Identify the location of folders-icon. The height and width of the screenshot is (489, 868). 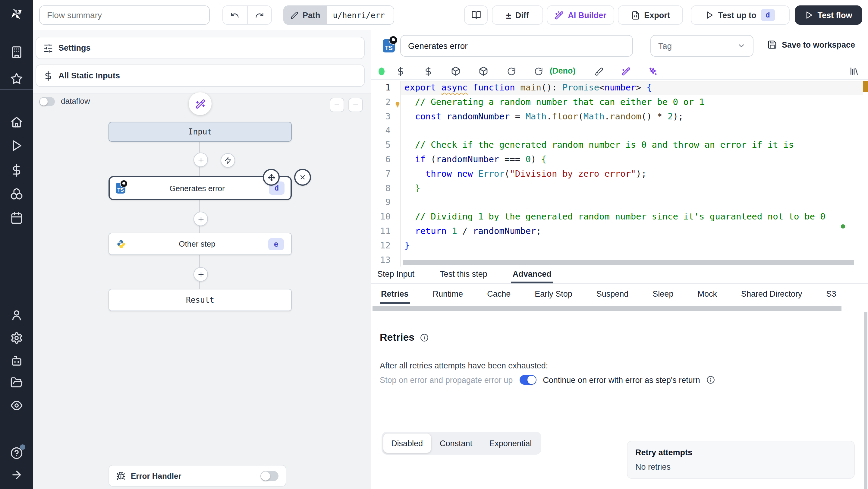
(17, 383).